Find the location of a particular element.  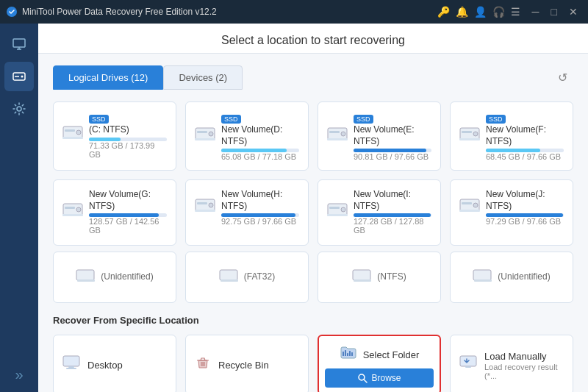

empty-drive-card-1: (FAT32) is located at coordinates (247, 277).